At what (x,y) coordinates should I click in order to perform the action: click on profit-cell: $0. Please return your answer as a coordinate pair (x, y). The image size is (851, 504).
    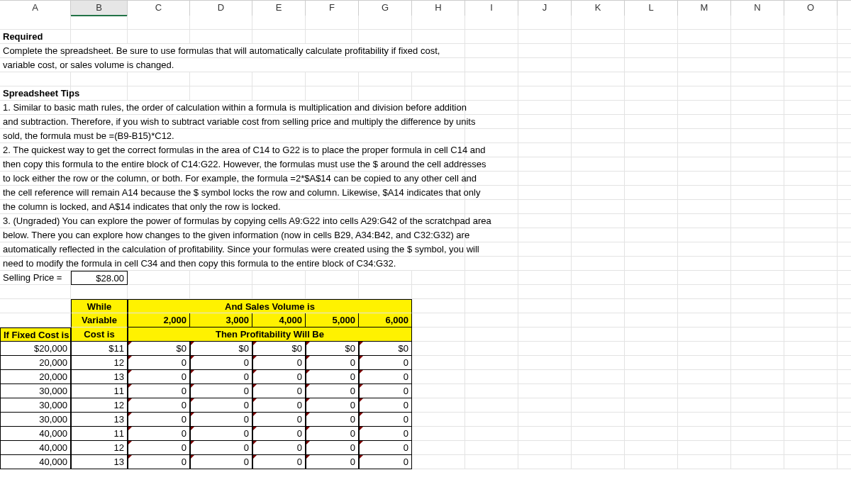
    Looking at the image, I should click on (159, 349).